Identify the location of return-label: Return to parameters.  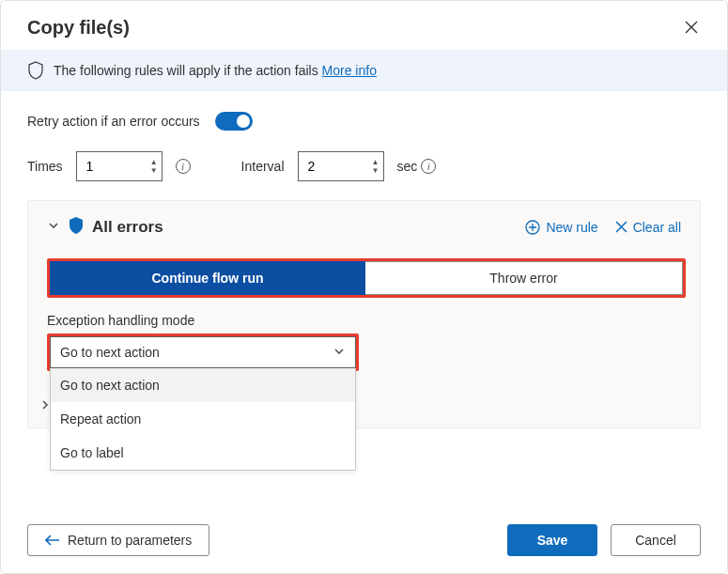
(130, 540).